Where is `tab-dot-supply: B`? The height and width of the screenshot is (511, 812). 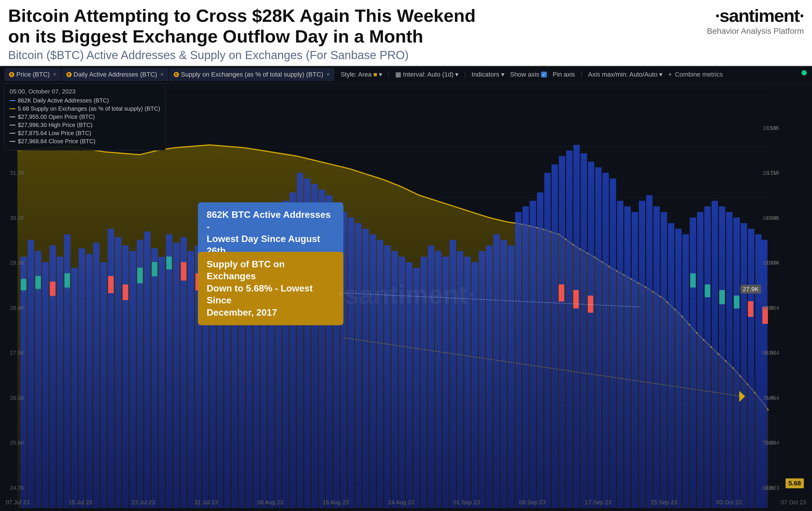 tab-dot-supply: B is located at coordinates (176, 75).